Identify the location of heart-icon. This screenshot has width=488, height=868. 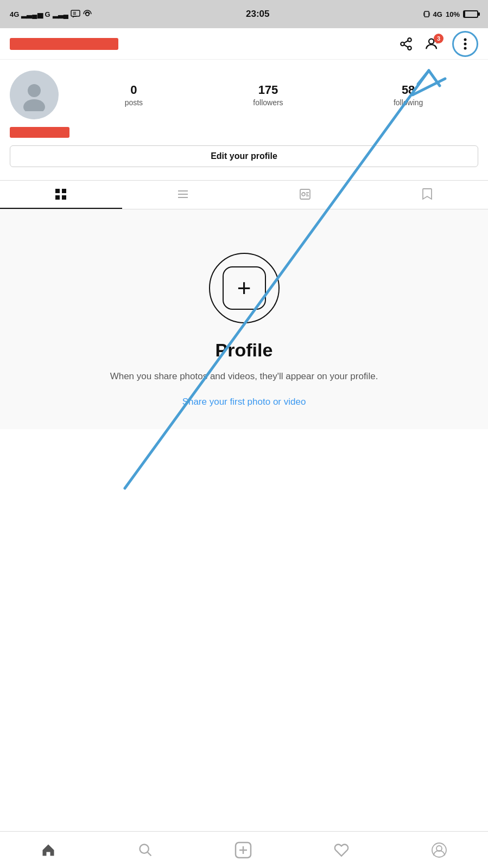
(341, 850).